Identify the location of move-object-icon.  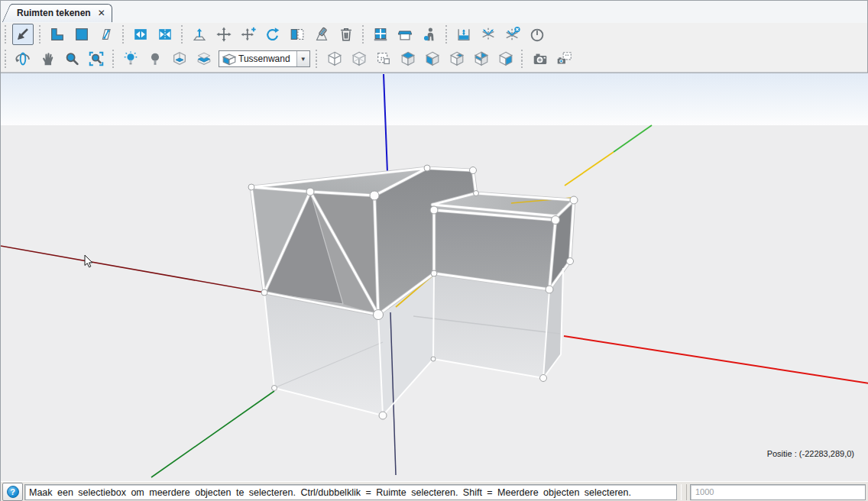
(224, 34).